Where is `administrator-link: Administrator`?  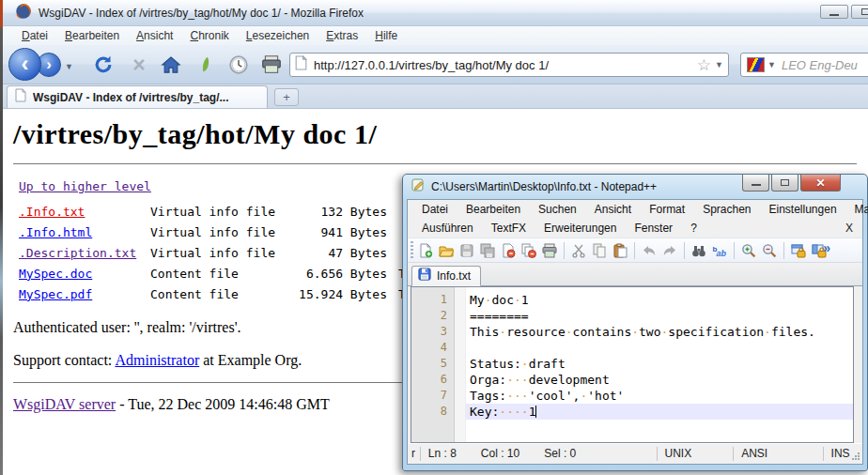
administrator-link: Administrator is located at coordinates (157, 360).